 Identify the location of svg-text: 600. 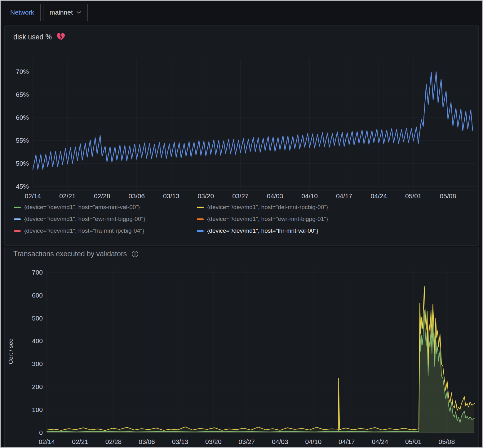
(37, 295).